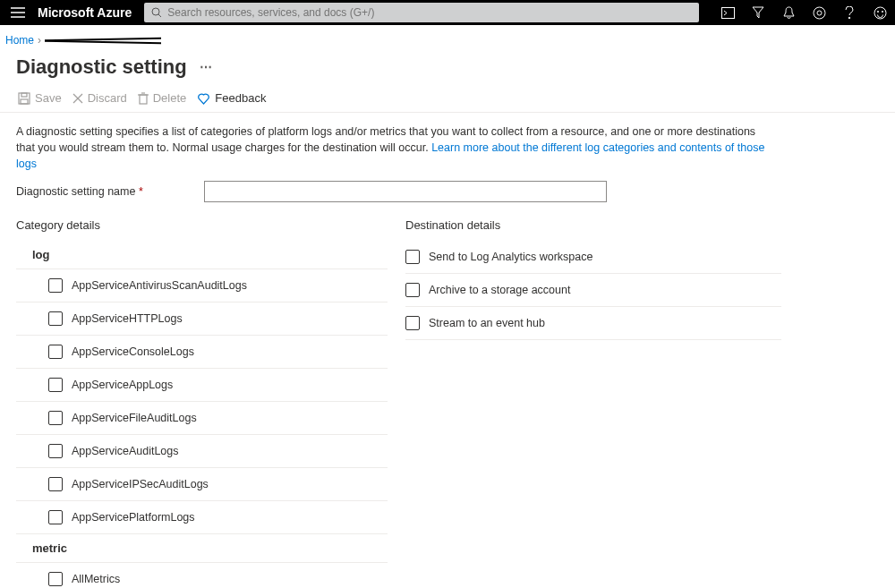  I want to click on checkbox-label: AppServiceAntivirusScanAuditLogs, so click(159, 285).